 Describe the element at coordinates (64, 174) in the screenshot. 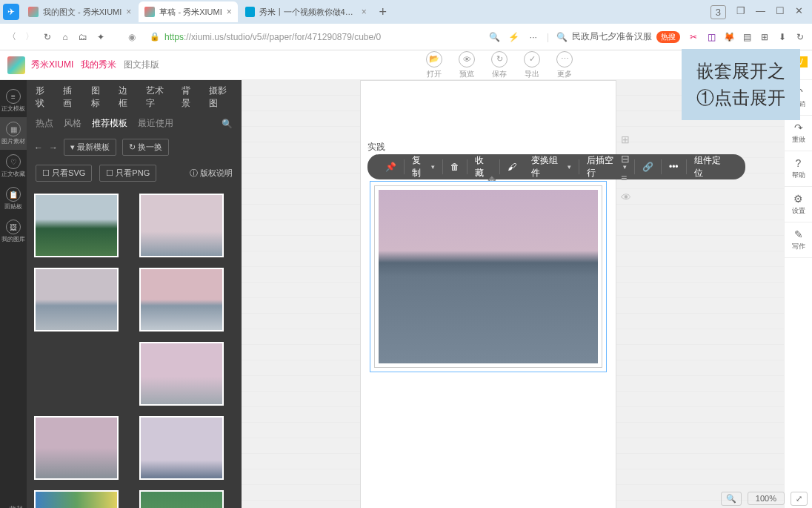

I see `only-svg-button: ☐ 只看SVG` at that location.